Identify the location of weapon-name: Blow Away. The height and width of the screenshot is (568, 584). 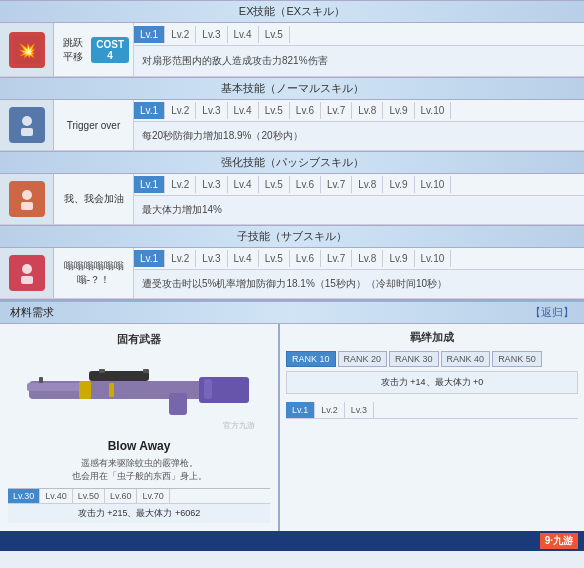
(140, 446).